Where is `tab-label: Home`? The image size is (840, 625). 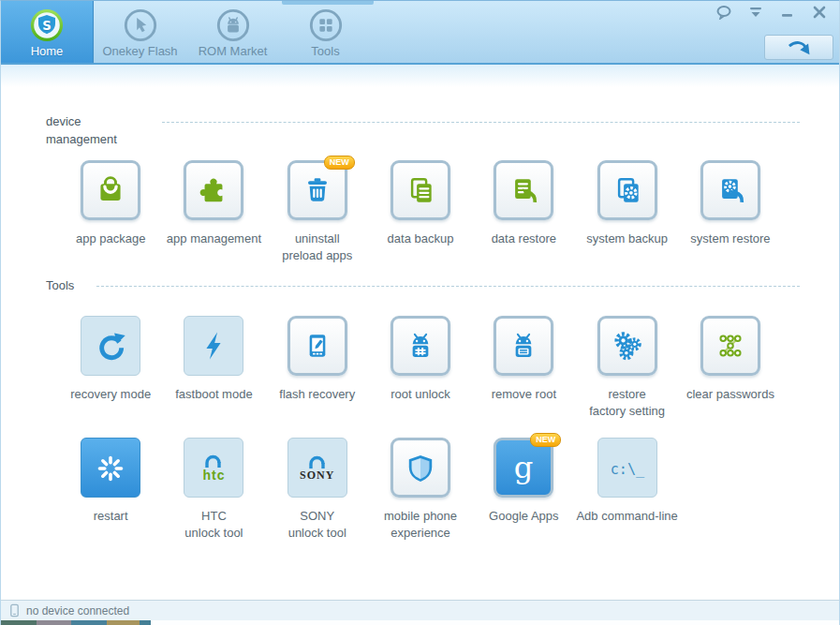
tab-label: Home is located at coordinates (47, 51).